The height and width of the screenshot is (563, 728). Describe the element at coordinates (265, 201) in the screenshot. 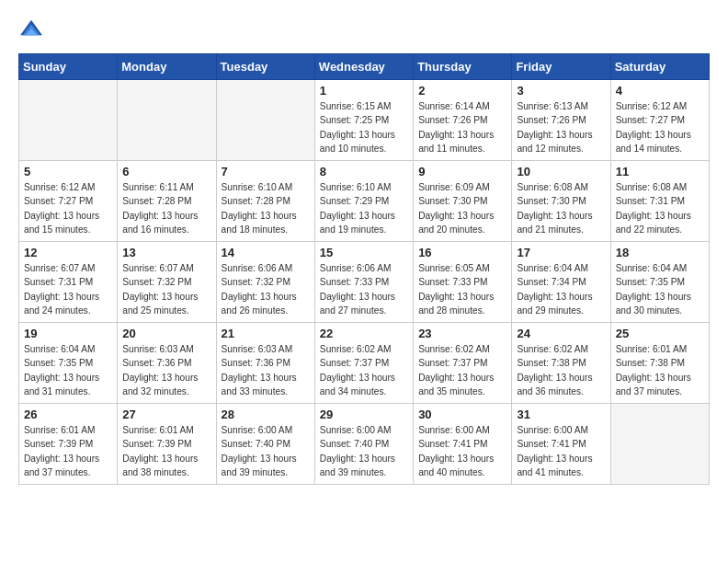

I see `calendar-cell: 7 Sunrise: 6:10 AM Sunset: 7:28 PM Dayli…` at that location.